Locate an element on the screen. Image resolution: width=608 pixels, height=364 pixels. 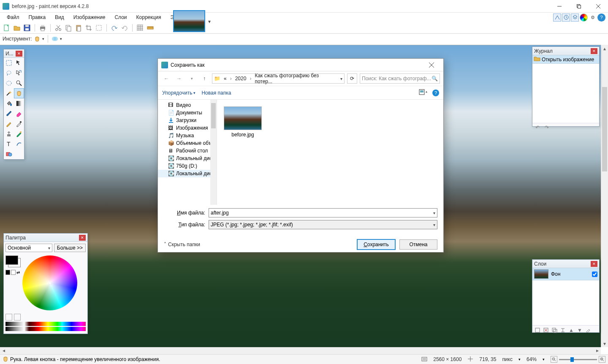
address-dropdown-icon: ▾ is located at coordinates (341, 79).